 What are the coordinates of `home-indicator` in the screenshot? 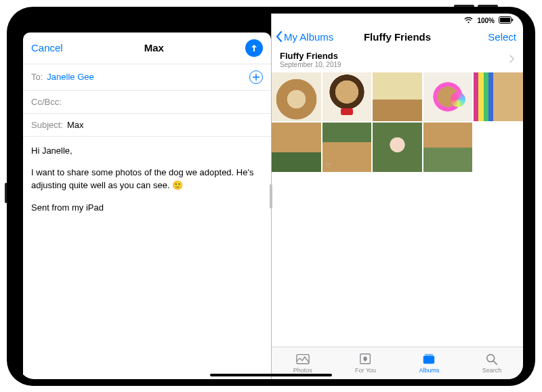 It's located at (271, 375).